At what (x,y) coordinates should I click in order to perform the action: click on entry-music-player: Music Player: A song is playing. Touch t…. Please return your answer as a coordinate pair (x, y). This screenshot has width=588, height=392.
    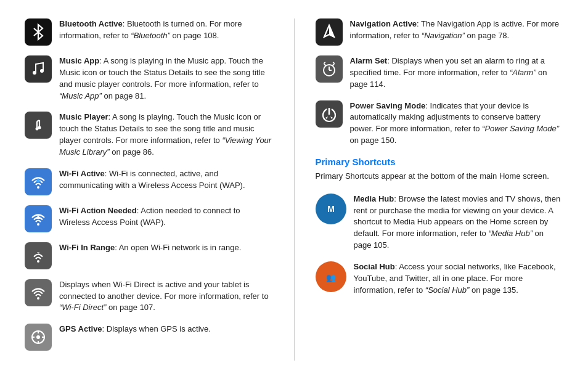
    Looking at the image, I should click on (149, 134).